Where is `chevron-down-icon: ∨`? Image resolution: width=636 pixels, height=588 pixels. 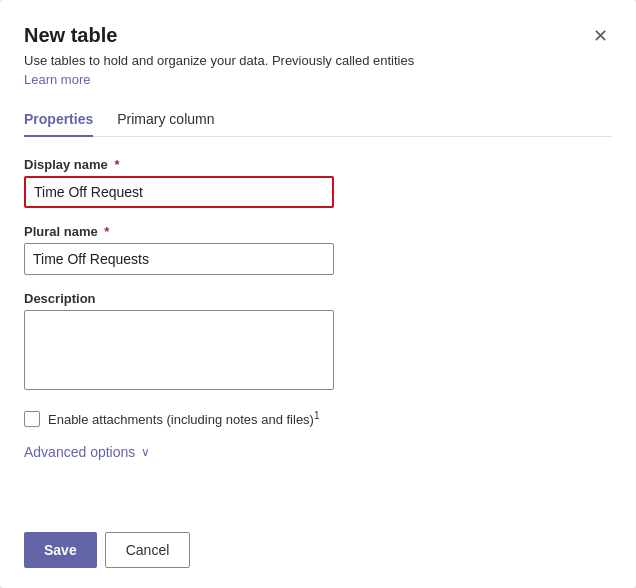 chevron-down-icon: ∨ is located at coordinates (146, 452).